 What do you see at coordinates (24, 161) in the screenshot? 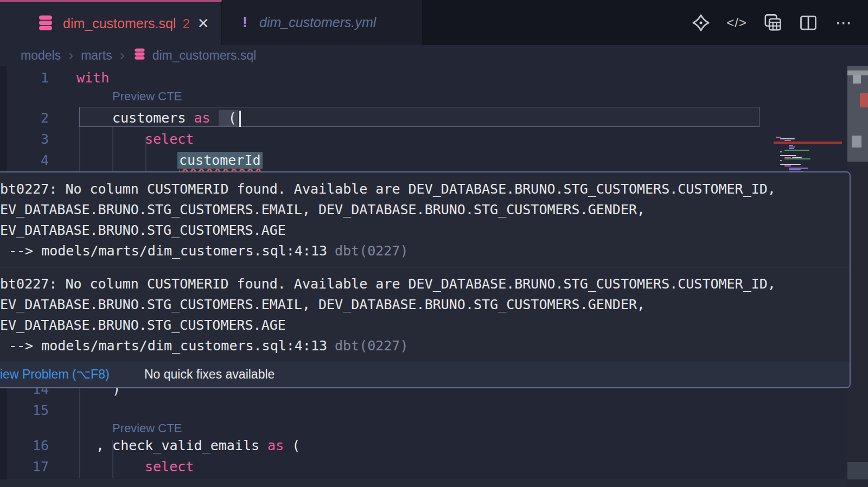
I see `line-number: 4` at bounding box center [24, 161].